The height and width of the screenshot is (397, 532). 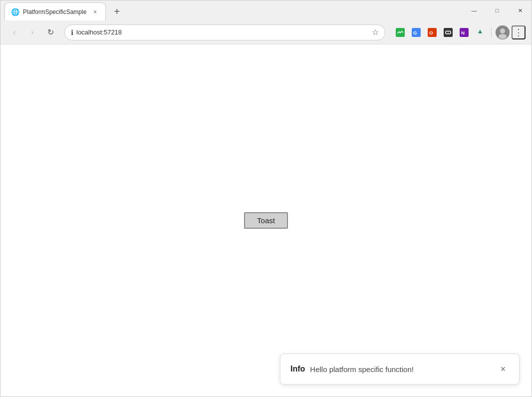 I want to click on tab-close-button: ×, so click(x=95, y=12).